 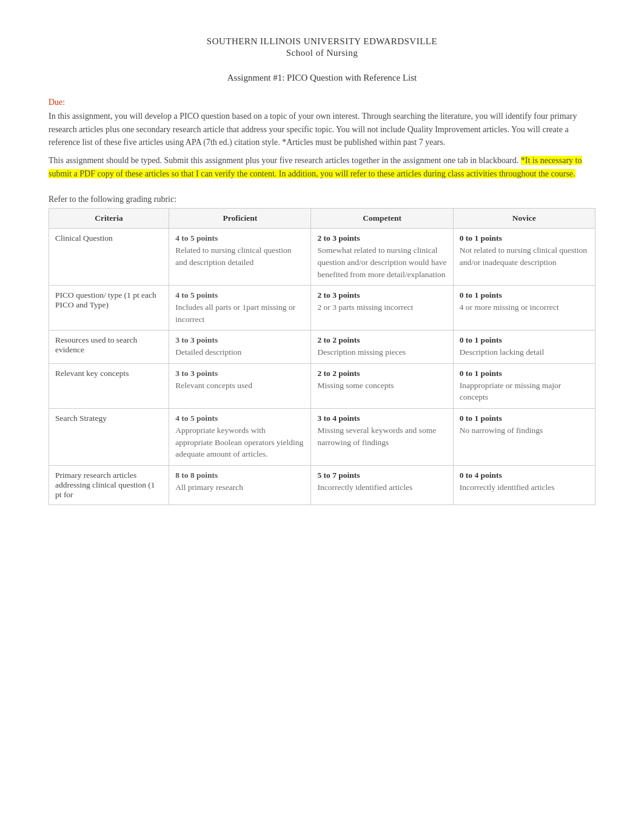 I want to click on novice-cell: 0 to 1 points Inappropriate or missing m…, so click(x=524, y=386).